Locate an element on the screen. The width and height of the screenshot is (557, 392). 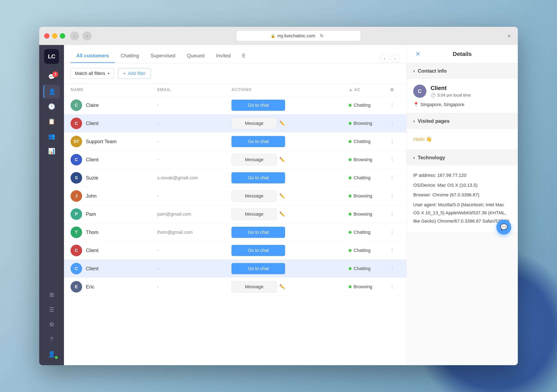
tab-queued: Queued is located at coordinates (196, 56).